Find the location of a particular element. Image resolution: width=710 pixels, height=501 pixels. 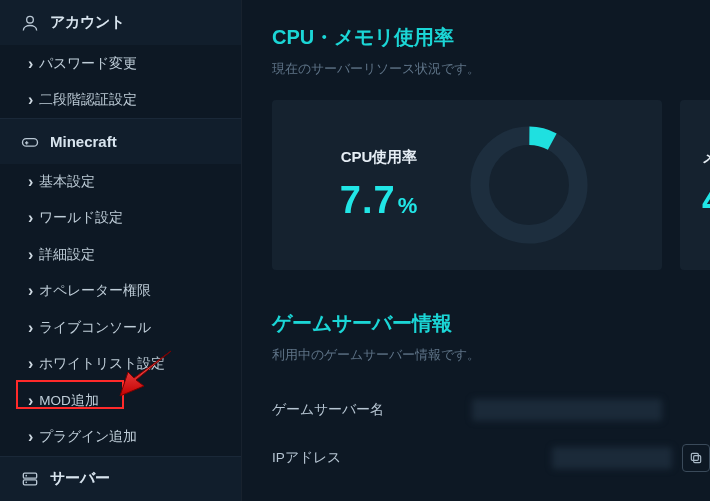

memory-card: メ 4 is located at coordinates (695, 185).